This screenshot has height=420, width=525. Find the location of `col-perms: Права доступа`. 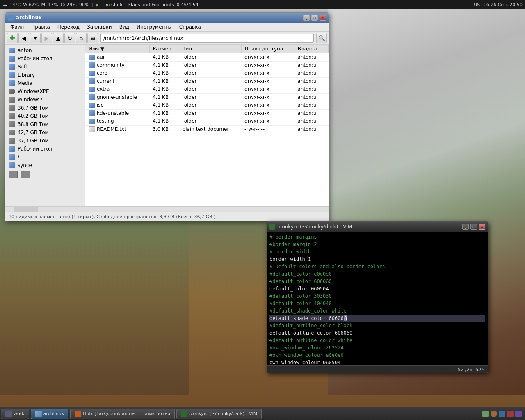

col-perms: Права доступа is located at coordinates (267, 49).